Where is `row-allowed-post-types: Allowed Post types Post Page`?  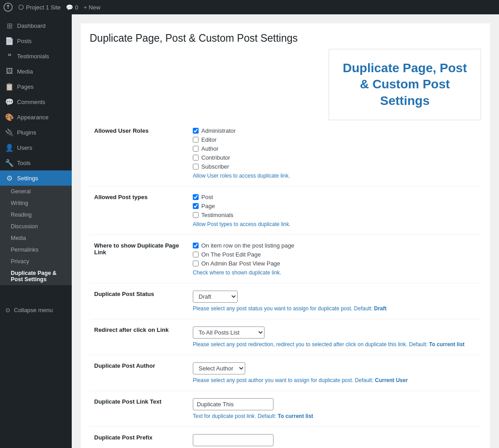
row-allowed-post-types: Allowed Post types Post Page is located at coordinates (285, 211).